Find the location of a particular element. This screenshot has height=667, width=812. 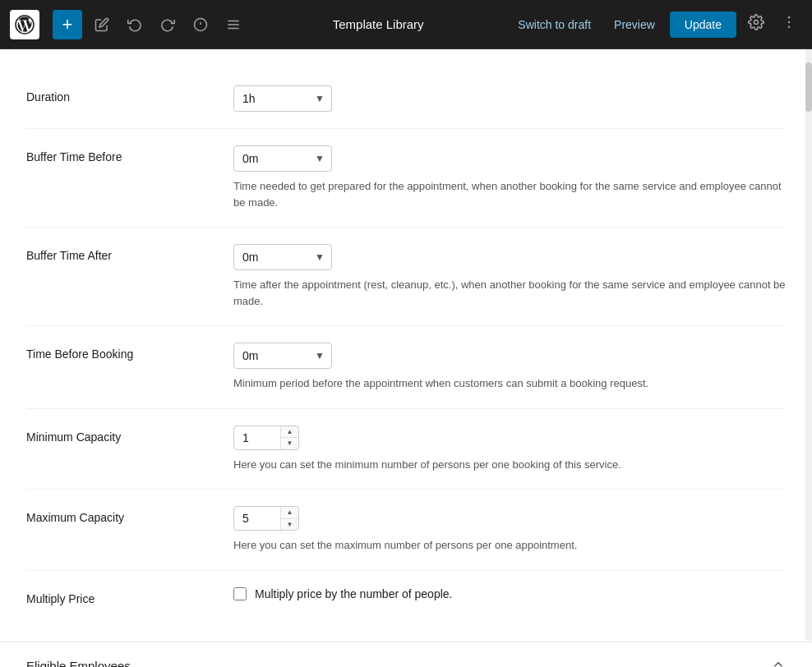

buffer-time-after-select-wrapper: 0m 5m 10m 15m 30m 1h ▼ is located at coordinates (283, 257).